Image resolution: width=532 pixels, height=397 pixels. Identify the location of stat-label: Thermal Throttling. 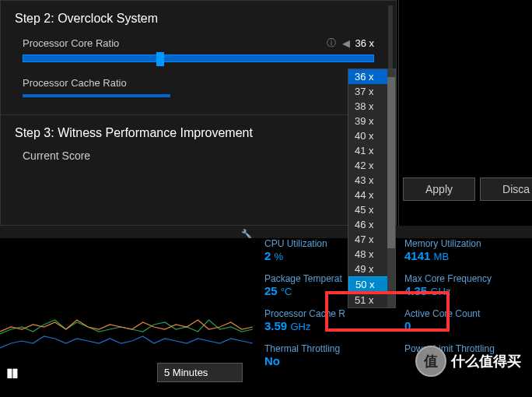
(323, 349).